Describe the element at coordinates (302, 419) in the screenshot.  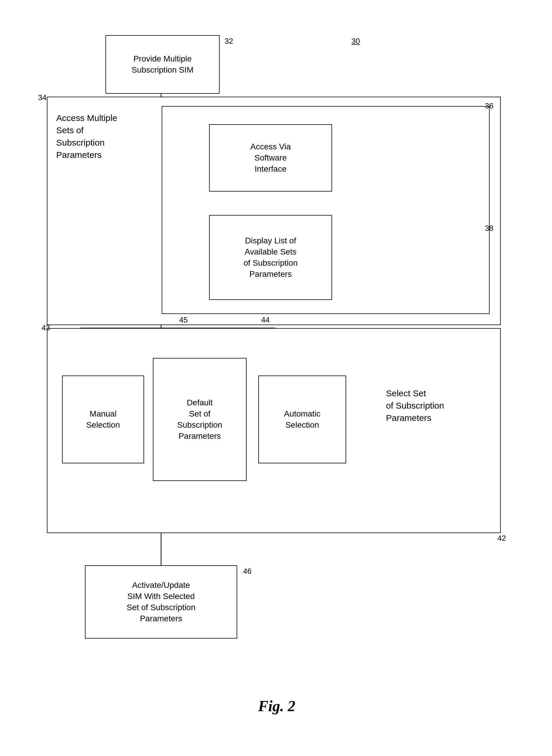
I see `automatic-selection-box: AutomaticSelection` at that location.